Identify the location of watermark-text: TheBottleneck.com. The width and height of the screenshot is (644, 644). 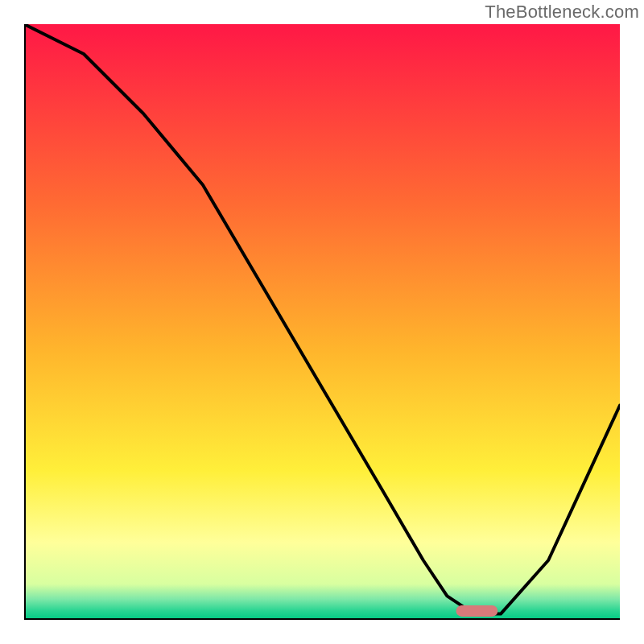
(562, 12).